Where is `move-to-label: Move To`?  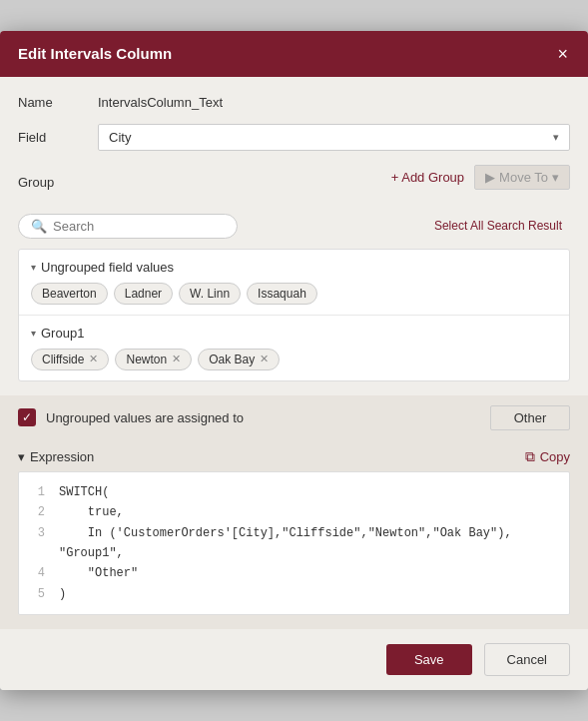
move-to-label: Move To is located at coordinates (523, 178).